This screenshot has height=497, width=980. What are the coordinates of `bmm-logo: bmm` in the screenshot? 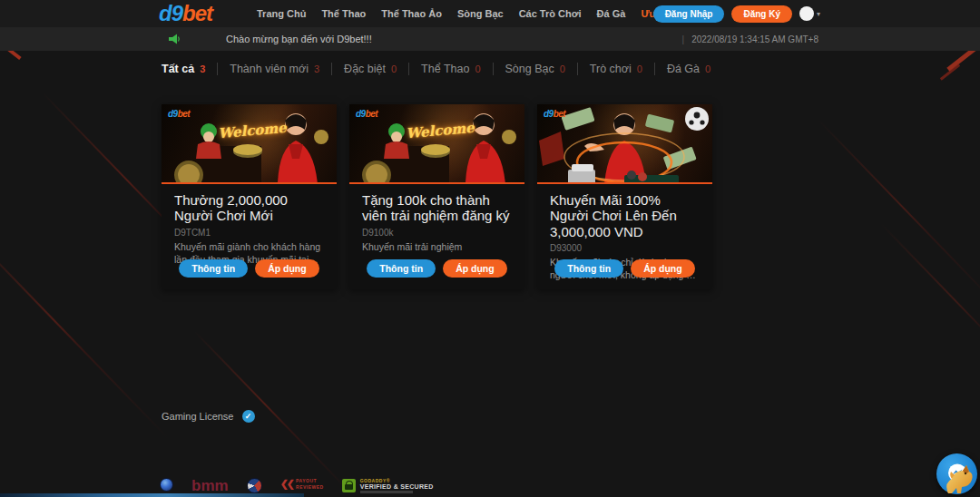 It's located at (211, 486).